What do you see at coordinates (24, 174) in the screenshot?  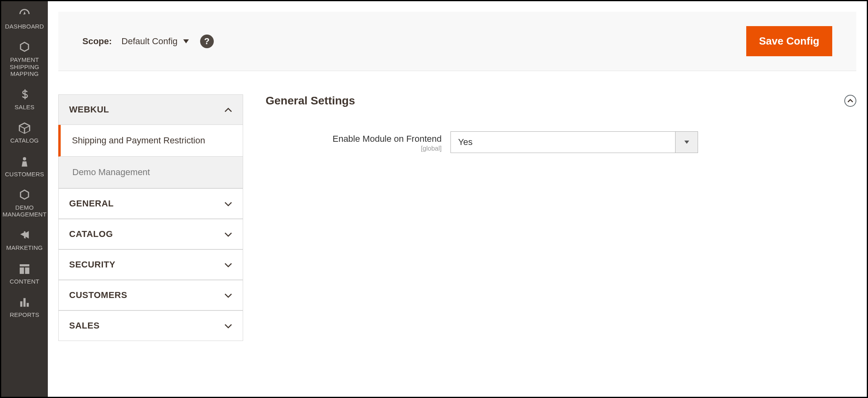 I see `nav-label: CUSTOMERS` at bounding box center [24, 174].